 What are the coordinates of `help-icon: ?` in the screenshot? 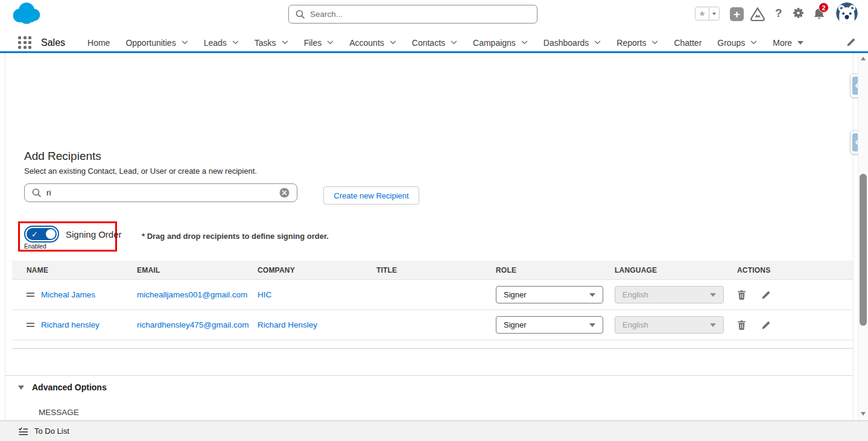 It's located at (779, 13).